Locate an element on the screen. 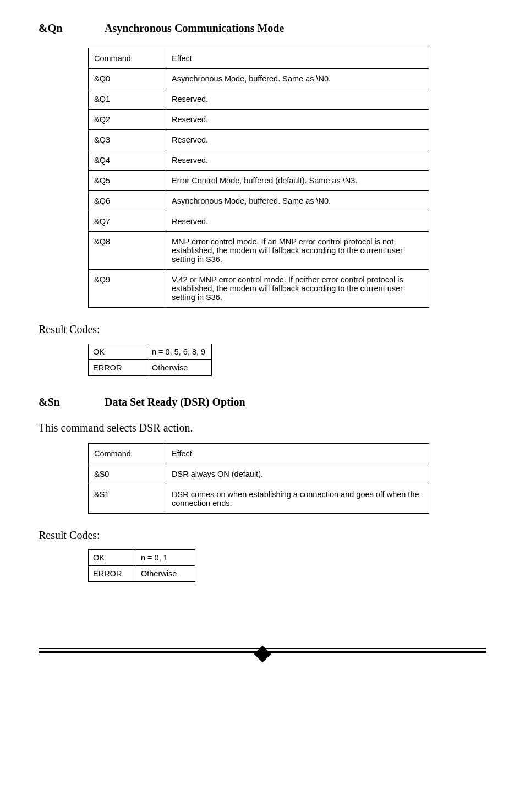 This screenshot has width=525, height=812. table-row: &Q0Asynchronous Mode, buffered. Same as … is located at coordinates (259, 79).